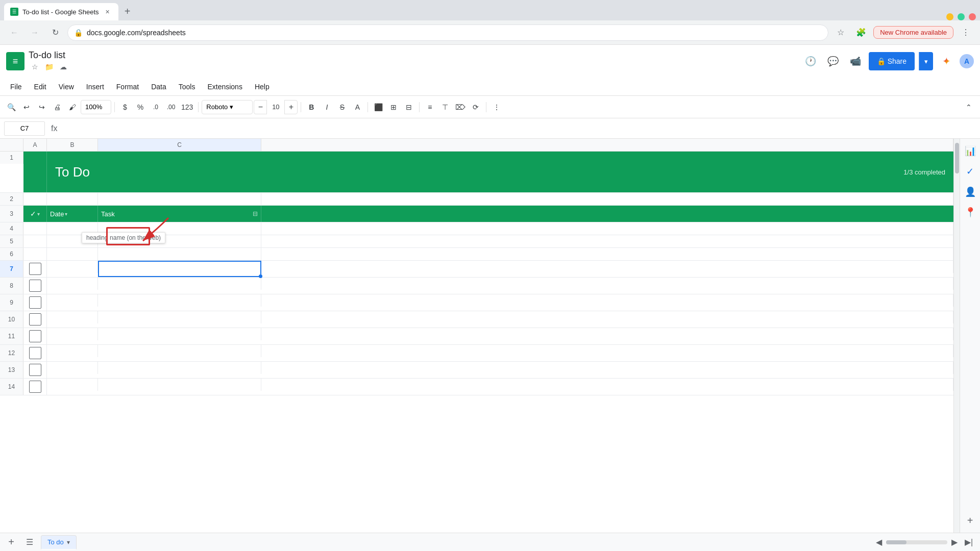 The height and width of the screenshot is (551, 980). Describe the element at coordinates (128, 87) in the screenshot. I see `menu-format: Format` at that location.